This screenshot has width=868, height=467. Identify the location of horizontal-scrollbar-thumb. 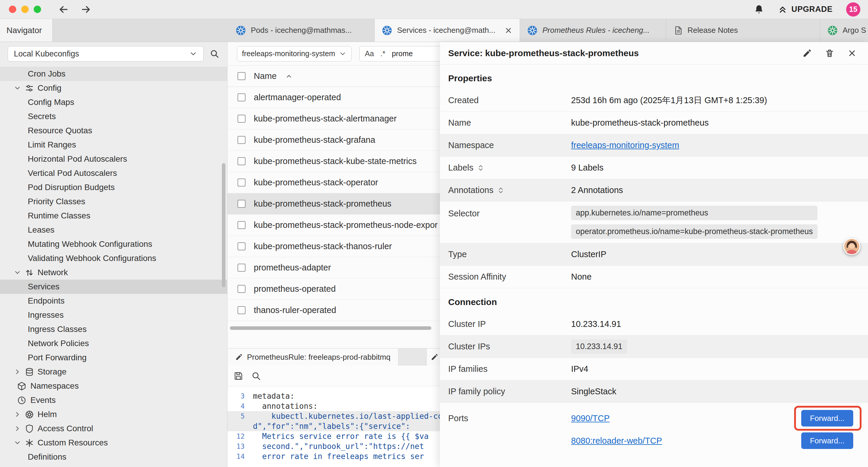
(331, 328).